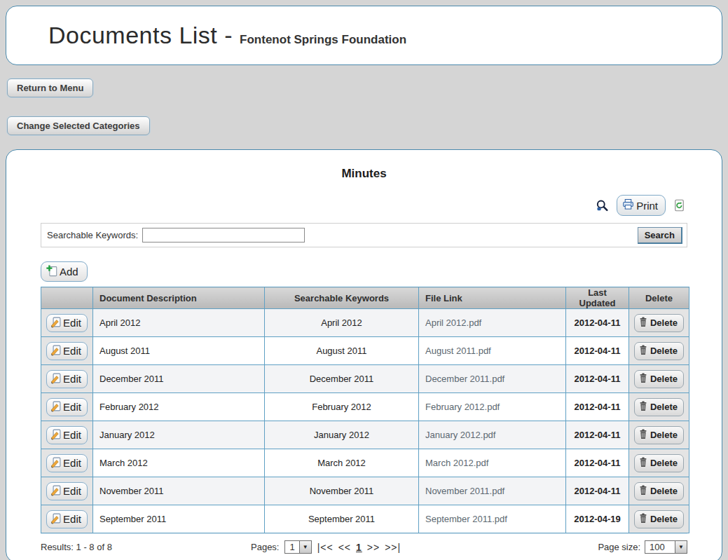  Describe the element at coordinates (598, 299) in the screenshot. I see `column-header-last-updated: Last Updated` at that location.